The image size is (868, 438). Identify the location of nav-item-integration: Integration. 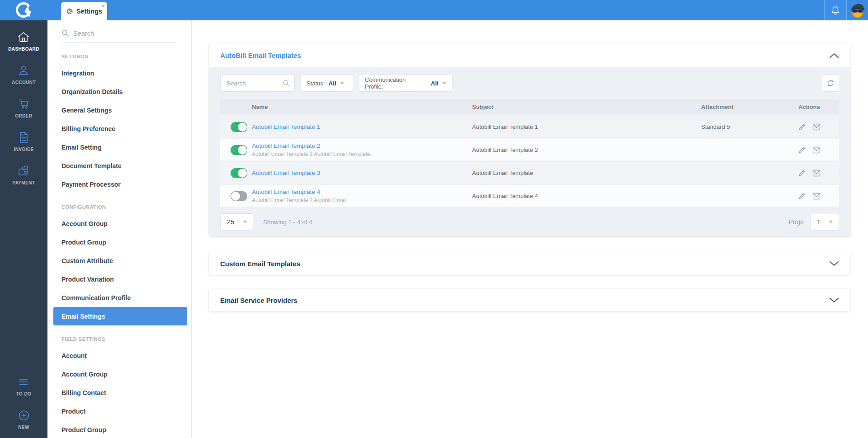
(120, 73).